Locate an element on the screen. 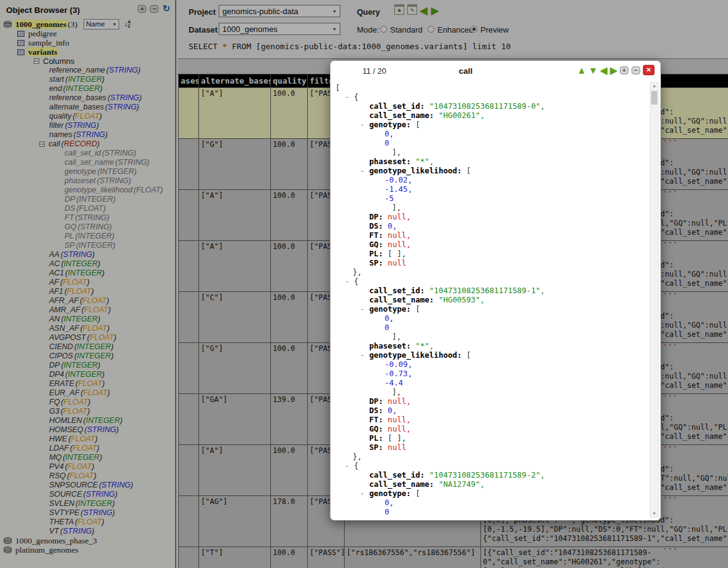  json-line: DS: 0, is located at coordinates (490, 411).